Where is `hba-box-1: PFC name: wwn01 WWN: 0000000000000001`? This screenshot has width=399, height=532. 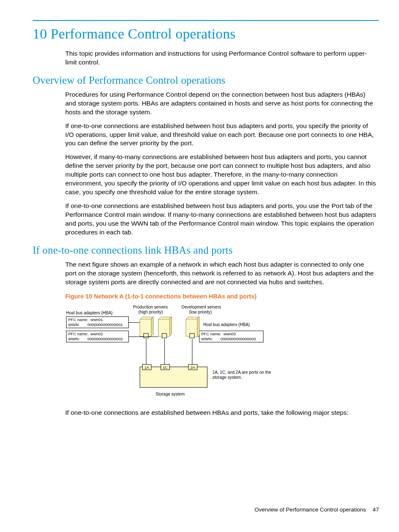 hba-box-1: PFC name: wwn01 WWN: 0000000000000001 is located at coordinates (97, 322).